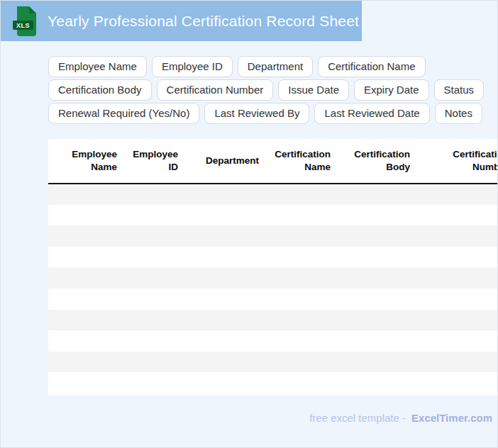  What do you see at coordinates (377, 162) in the screenshot?
I see `column-header-certification-body: Certification Body` at bounding box center [377, 162].